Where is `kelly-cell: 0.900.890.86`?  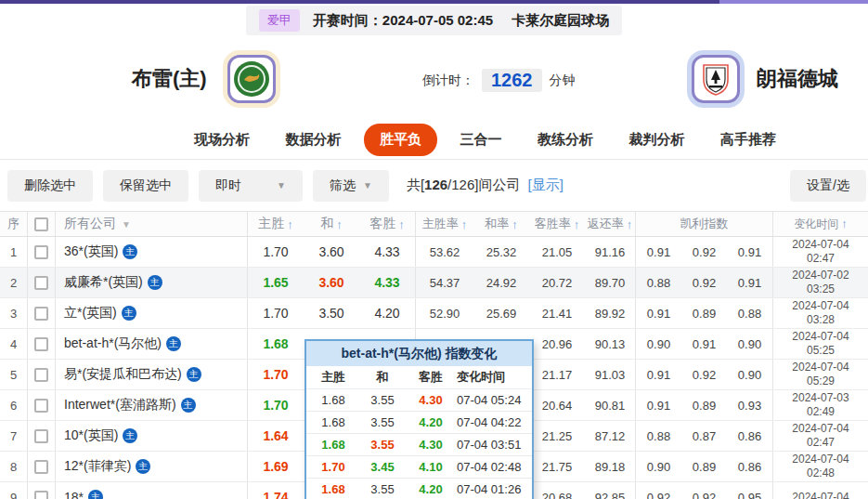
kelly-cell: 0.900.890.86 is located at coordinates (705, 466).